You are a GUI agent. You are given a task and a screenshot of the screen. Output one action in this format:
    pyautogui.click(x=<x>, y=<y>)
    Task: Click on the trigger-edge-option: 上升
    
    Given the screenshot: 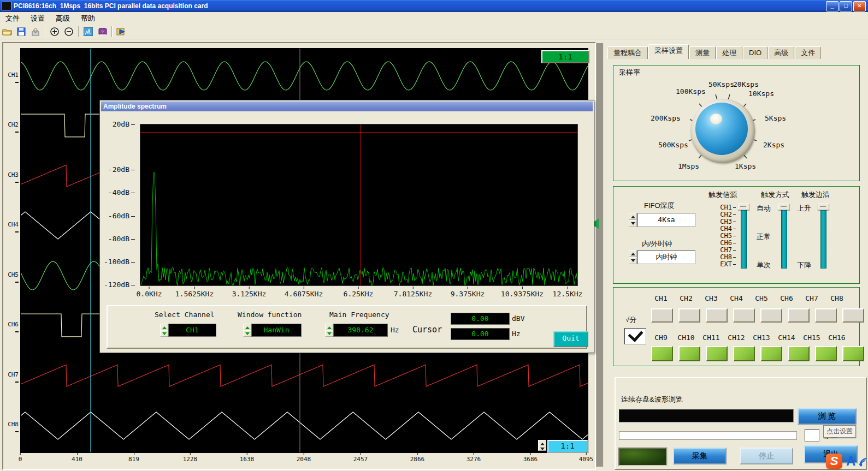 What is the action you would take?
    pyautogui.click(x=804, y=208)
    